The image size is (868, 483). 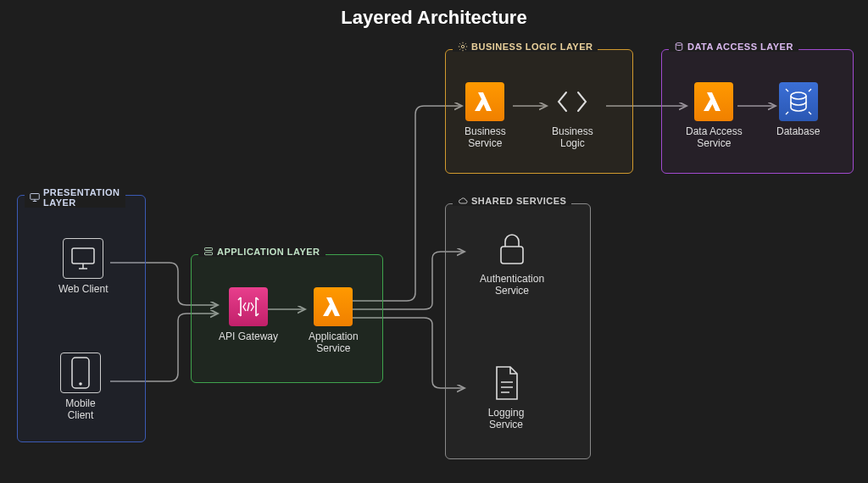 What do you see at coordinates (463, 201) in the screenshot?
I see `cloud-icon` at bounding box center [463, 201].